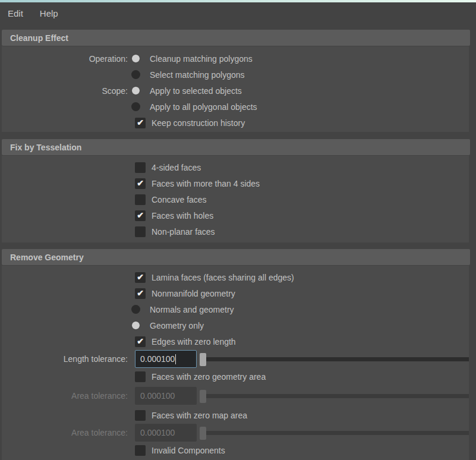 The width and height of the screenshot is (476, 460). Describe the element at coordinates (235, 341) in the screenshot. I see `row-edges-zero-length: ✔ Edges with zero length` at that location.